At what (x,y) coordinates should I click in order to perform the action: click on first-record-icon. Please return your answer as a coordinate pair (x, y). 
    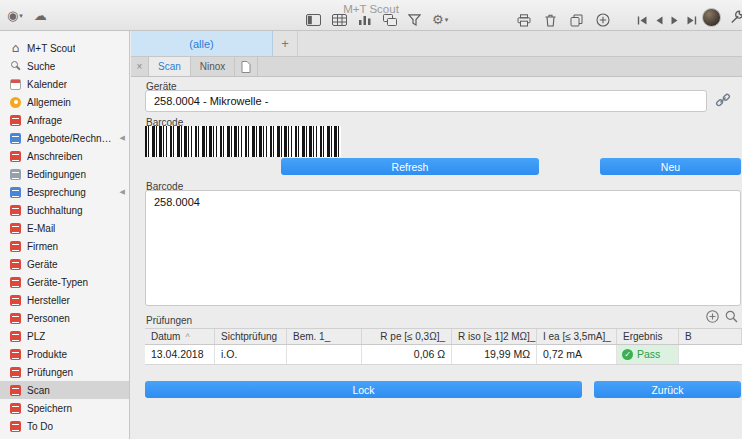
    Looking at the image, I should click on (642, 20).